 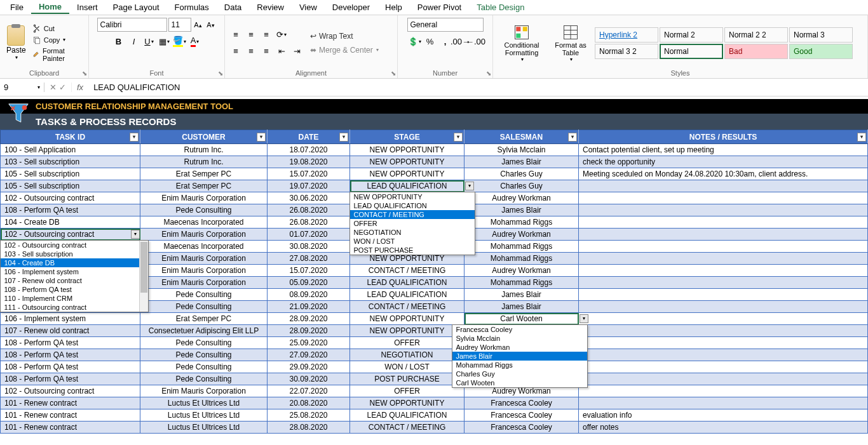 What do you see at coordinates (520, 356) in the screenshot?
I see `salesman-dropdown: Francesca CooleySylvia McclainAudrey Wor…` at bounding box center [520, 356].